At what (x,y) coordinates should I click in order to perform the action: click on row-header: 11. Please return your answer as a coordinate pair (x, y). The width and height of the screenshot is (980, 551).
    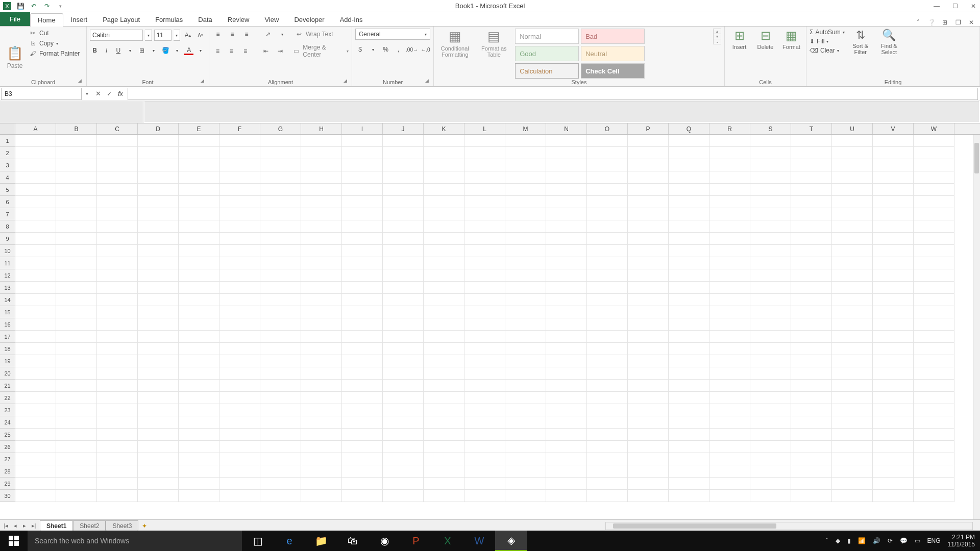
    Looking at the image, I should click on (8, 263).